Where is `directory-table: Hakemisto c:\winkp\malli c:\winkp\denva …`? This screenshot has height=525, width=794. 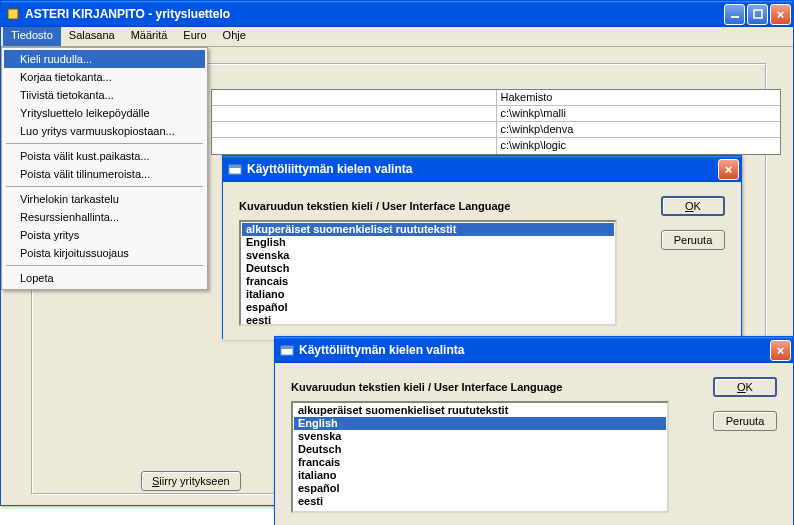 directory-table: Hakemisto c:\winkp\malli c:\winkp\denva … is located at coordinates (496, 122).